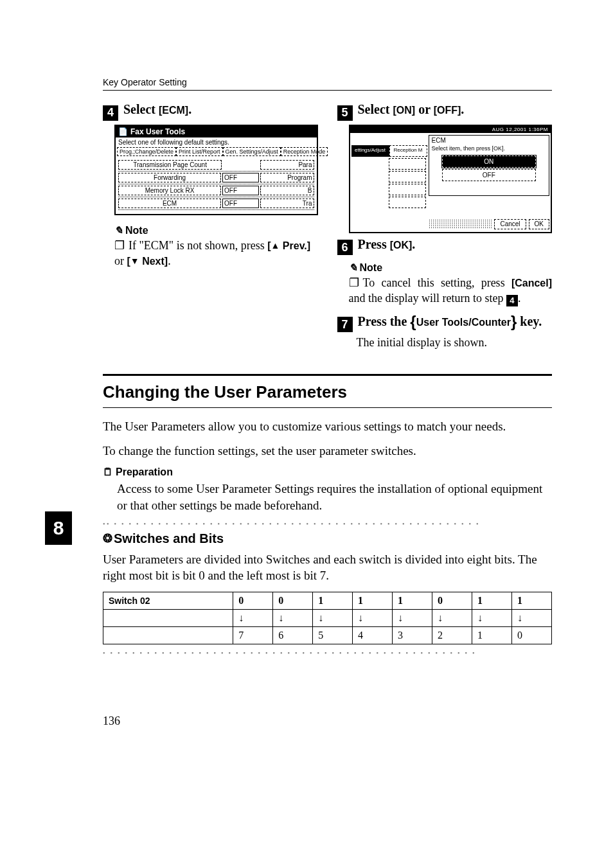 Image resolution: width=613 pixels, height=868 pixels. I want to click on table-cell: 7, so click(253, 635).